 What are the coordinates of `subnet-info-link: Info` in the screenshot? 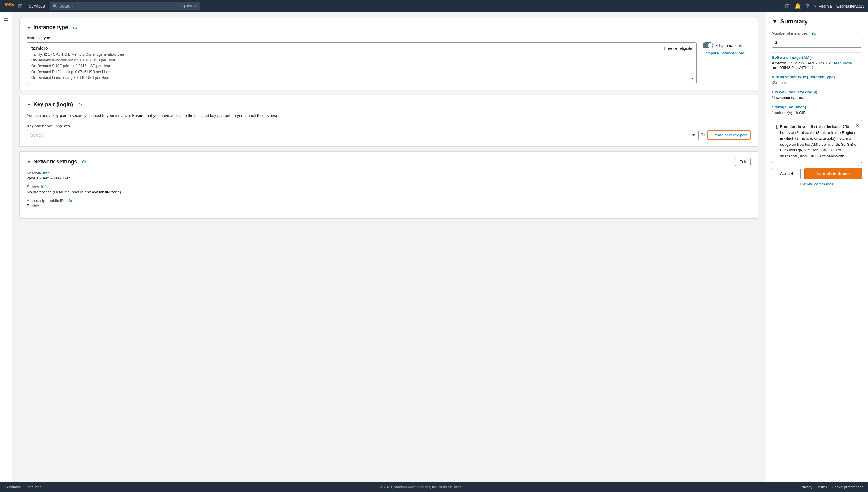 It's located at (44, 187).